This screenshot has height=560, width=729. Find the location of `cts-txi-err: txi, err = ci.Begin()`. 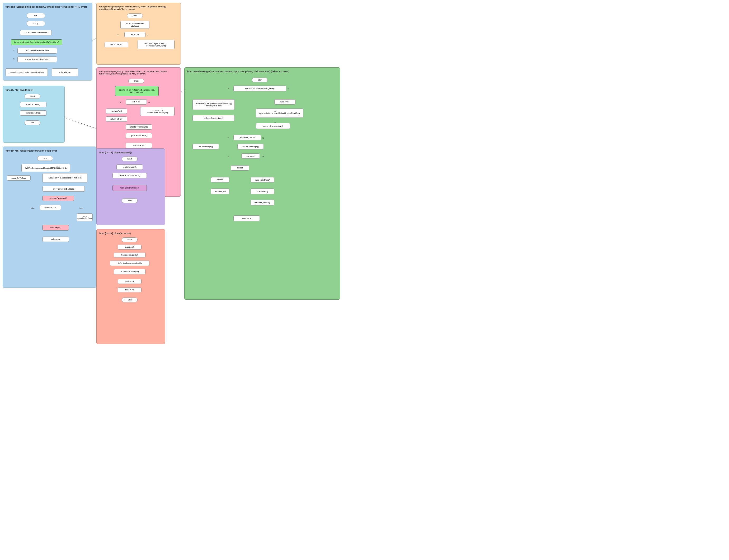

cts-txi-err: txi, err = ci.Begin() is located at coordinates (251, 147).